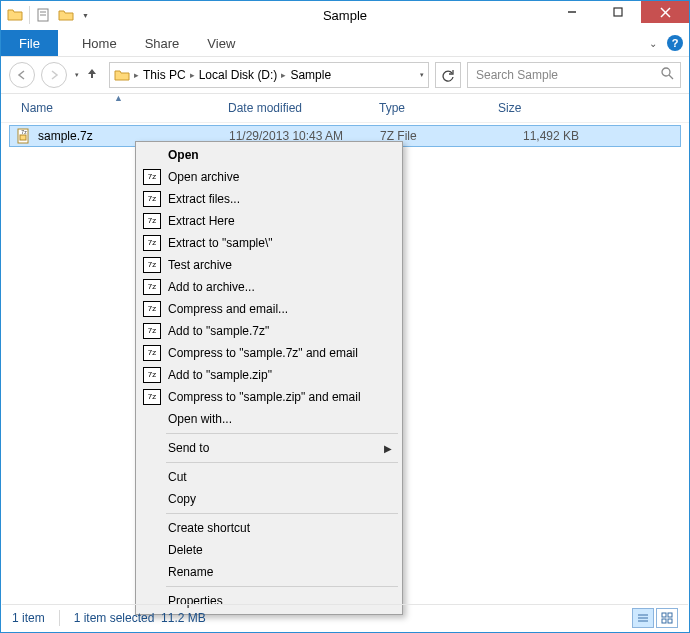 Image resolution: width=690 pixels, height=633 pixels. What do you see at coordinates (24, 136) in the screenshot?
I see `file-icon: 7z` at bounding box center [24, 136].